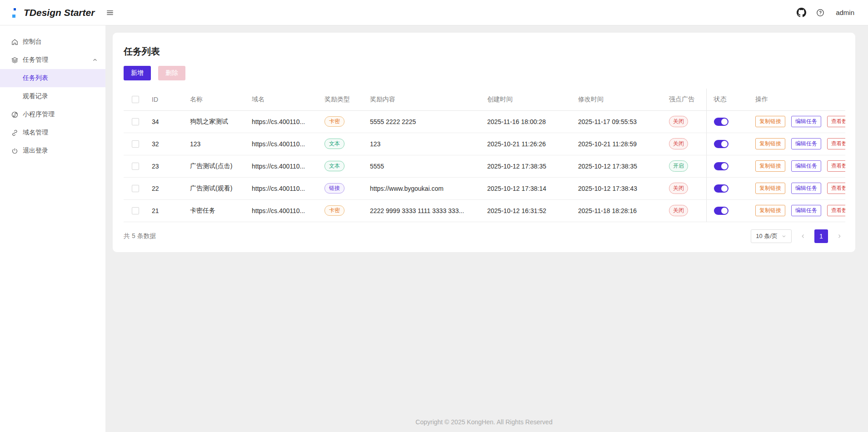 This screenshot has height=432, width=868. I want to click on sidebar-item-logout: 退出登录, so click(53, 151).